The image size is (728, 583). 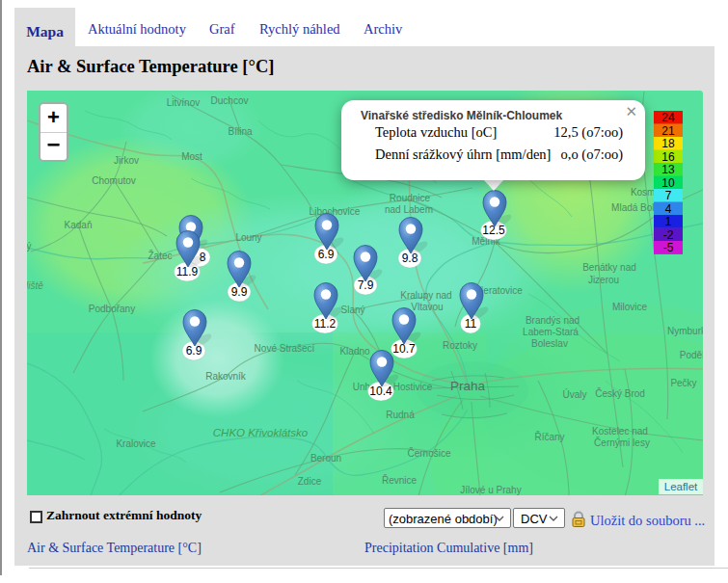 What do you see at coordinates (226, 376) in the screenshot?
I see `svg-text: Rakovník` at bounding box center [226, 376].